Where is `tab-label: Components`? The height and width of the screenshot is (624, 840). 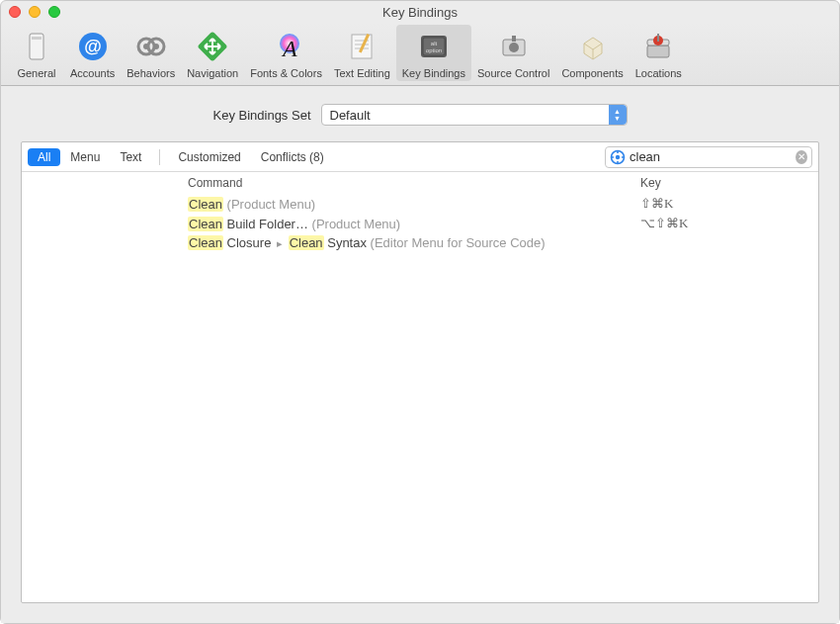 tab-label: Components is located at coordinates (592, 73).